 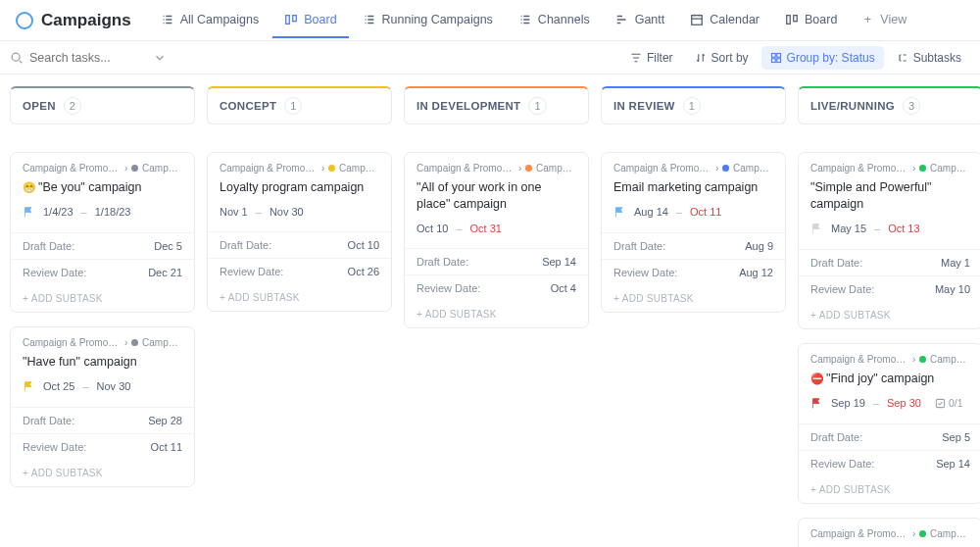 What do you see at coordinates (310, 21) in the screenshot?
I see `tab-board: Board` at bounding box center [310, 21].